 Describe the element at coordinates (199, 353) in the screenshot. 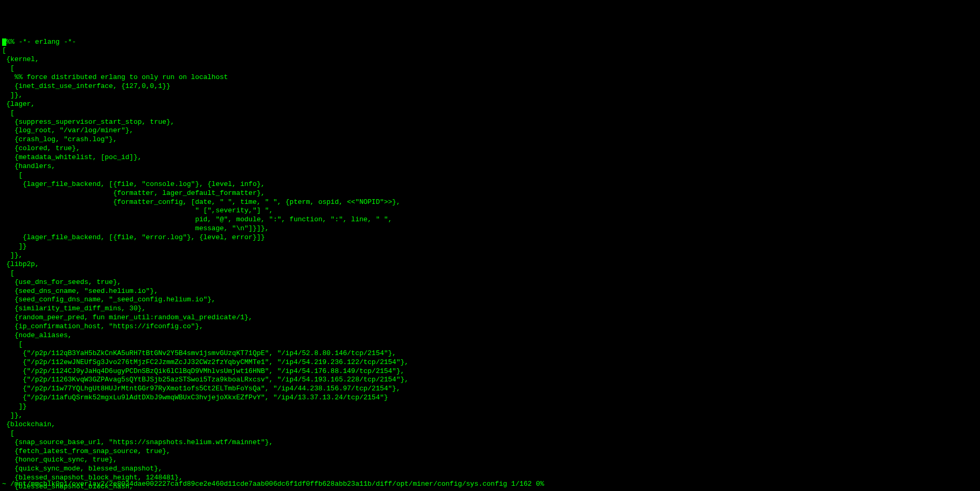

I see `line-35: {"/p2p/112qB3YaH5bZkCnKA5uRH7tBtGNv2Y5B4…` at that location.